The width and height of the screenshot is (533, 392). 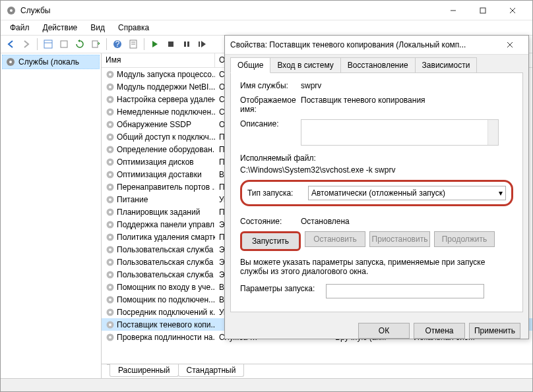 I want to click on menu-view: Вид, so click(x=98, y=28).